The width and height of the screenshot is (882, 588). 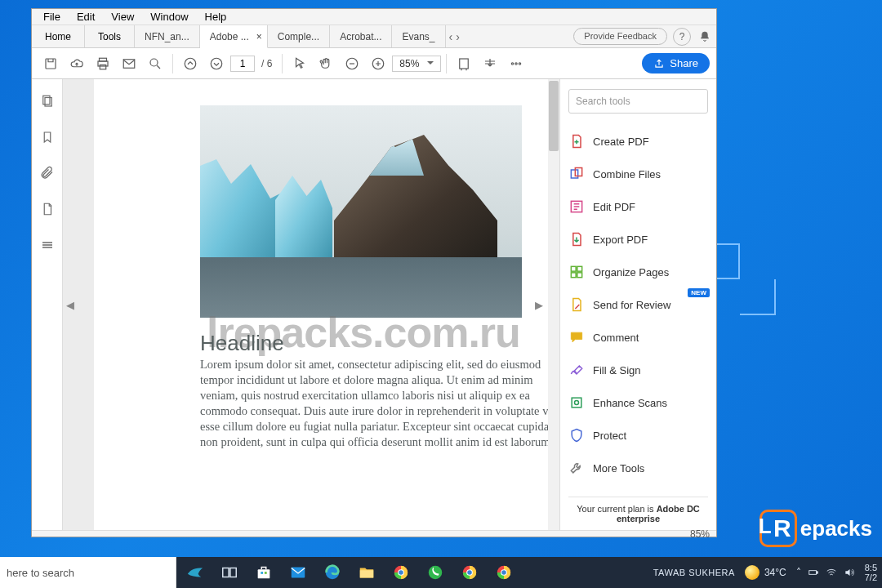 I want to click on status-bar: 85%, so click(x=374, y=533).